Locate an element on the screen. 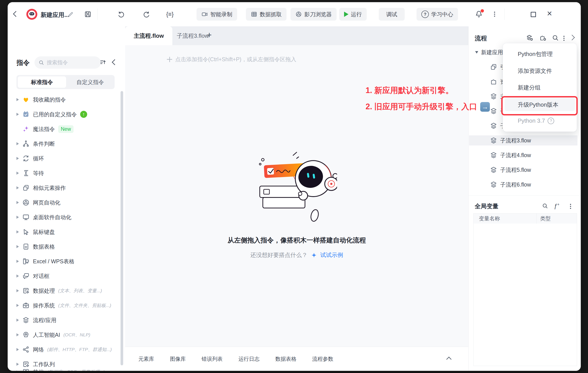 The image size is (588, 373). data-scrape-button: 数据抓取 is located at coordinates (266, 14).